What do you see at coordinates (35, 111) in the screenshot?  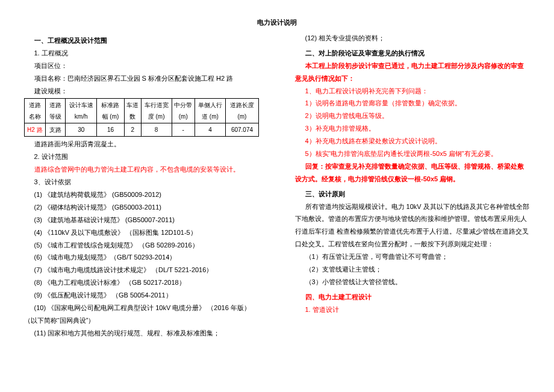 I see `th-0: 道路名称` at bounding box center [35, 111].